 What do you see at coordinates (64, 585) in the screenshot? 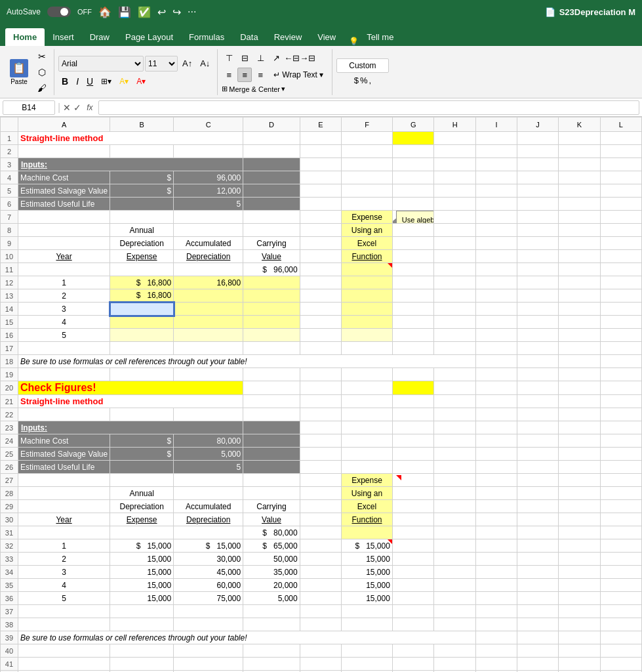
I see `r35c1: 4` at bounding box center [64, 585].